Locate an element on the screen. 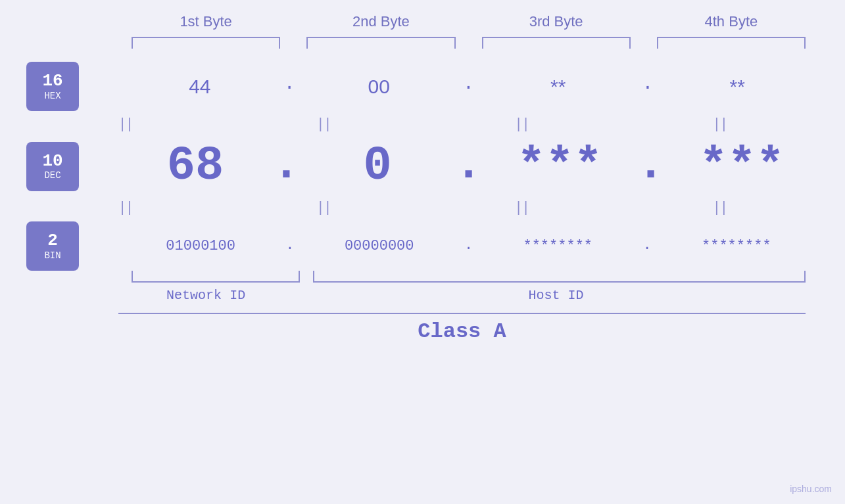  bin-badge-number: 2 is located at coordinates (53, 241).